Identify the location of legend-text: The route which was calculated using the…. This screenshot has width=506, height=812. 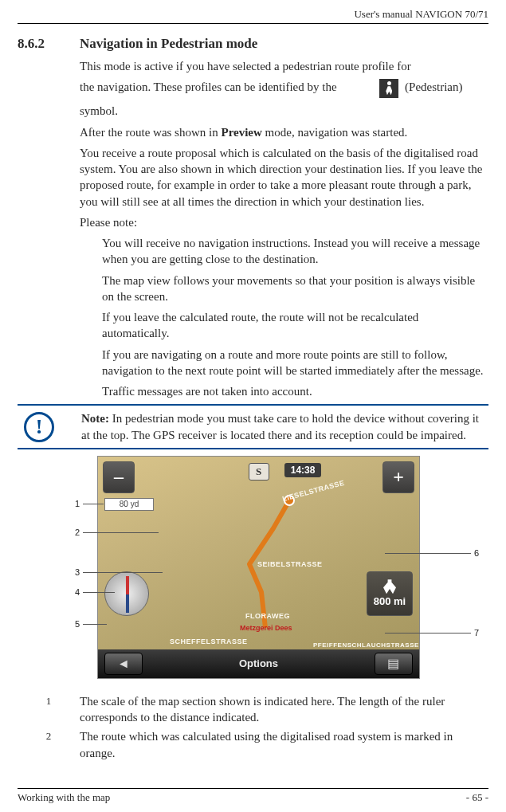
(284, 744).